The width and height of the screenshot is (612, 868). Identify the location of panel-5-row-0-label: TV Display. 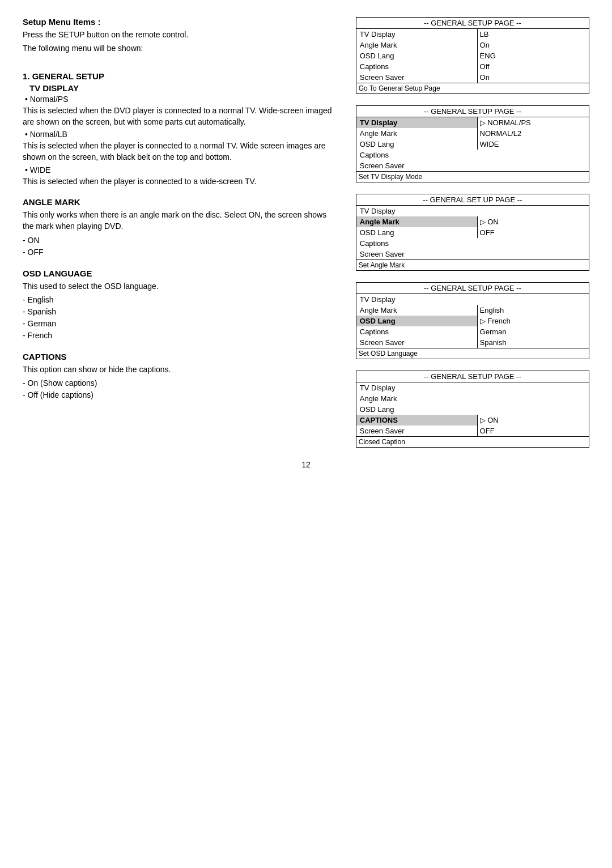
(417, 388).